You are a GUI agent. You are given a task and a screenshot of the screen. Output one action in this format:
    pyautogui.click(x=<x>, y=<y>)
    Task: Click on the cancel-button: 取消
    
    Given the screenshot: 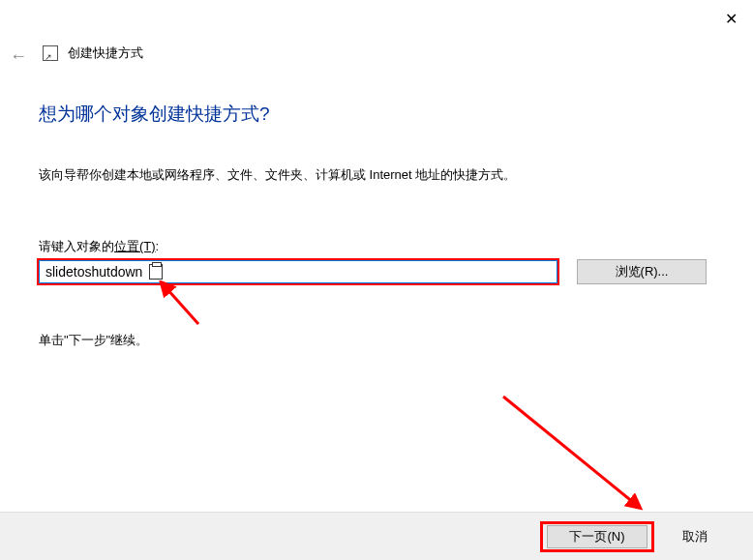 What is the action you would take?
    pyautogui.click(x=695, y=537)
    